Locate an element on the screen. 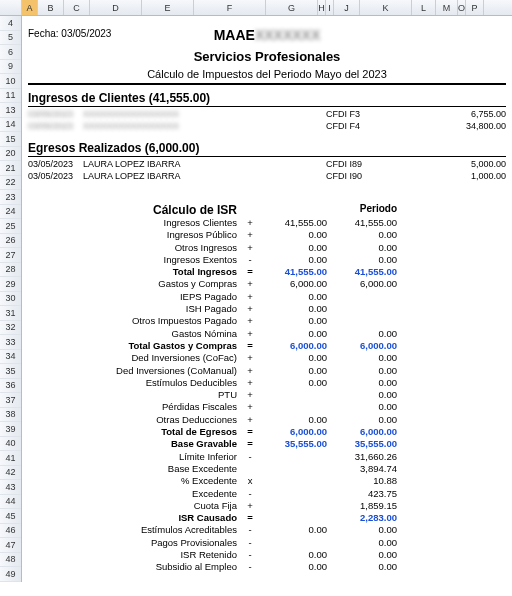  col-header-P: P is located at coordinates (475, 8).